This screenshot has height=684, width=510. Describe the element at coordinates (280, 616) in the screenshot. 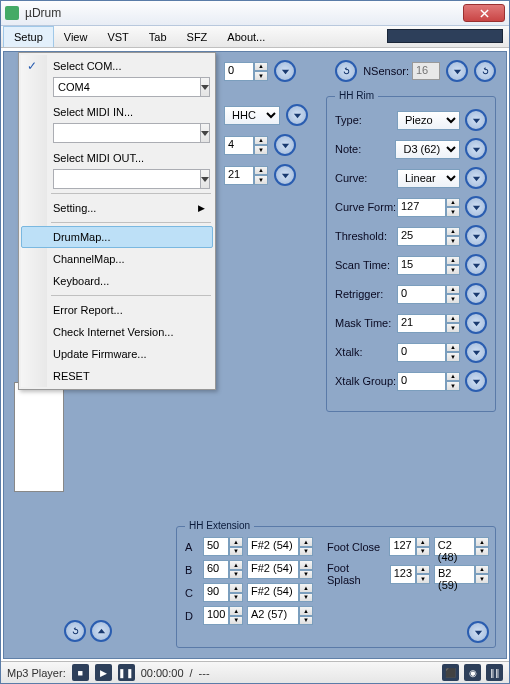

I see `hhext-v2-3: A2 (57)▲▼` at that location.